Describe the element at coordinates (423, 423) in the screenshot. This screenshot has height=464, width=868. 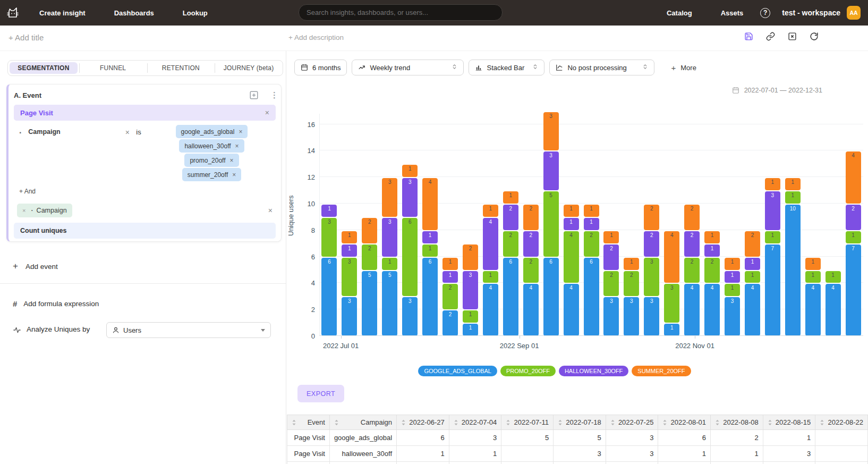
I see `table-header-cell: 2022-06-27` at that location.